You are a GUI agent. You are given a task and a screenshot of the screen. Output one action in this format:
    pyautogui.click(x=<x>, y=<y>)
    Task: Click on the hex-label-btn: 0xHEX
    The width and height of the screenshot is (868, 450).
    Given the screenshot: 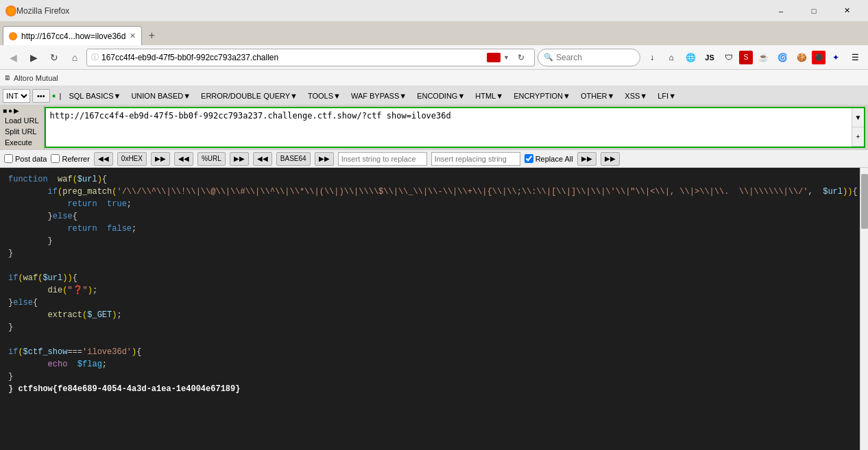 What is the action you would take?
    pyautogui.click(x=132, y=159)
    